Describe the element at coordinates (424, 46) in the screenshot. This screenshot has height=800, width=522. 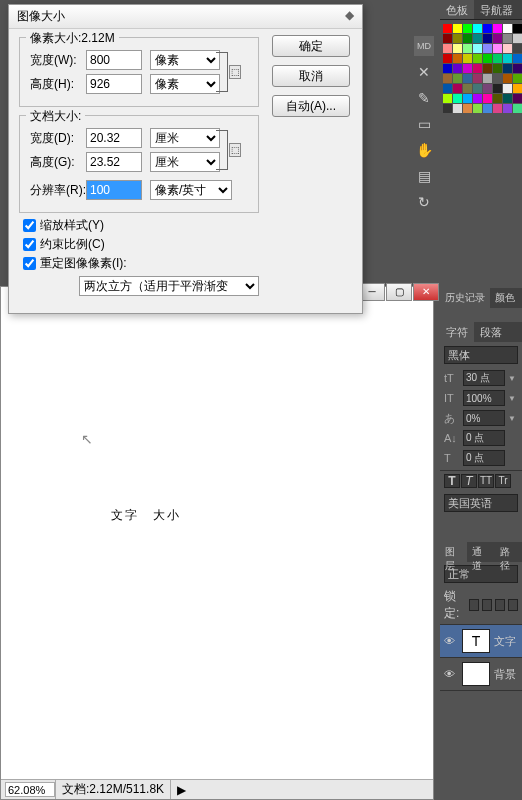
I see `md-tool-icon: MD` at that location.